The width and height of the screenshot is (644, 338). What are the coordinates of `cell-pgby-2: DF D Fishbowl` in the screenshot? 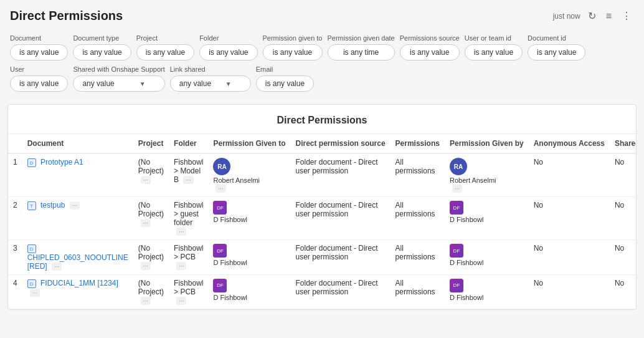 It's located at (487, 218).